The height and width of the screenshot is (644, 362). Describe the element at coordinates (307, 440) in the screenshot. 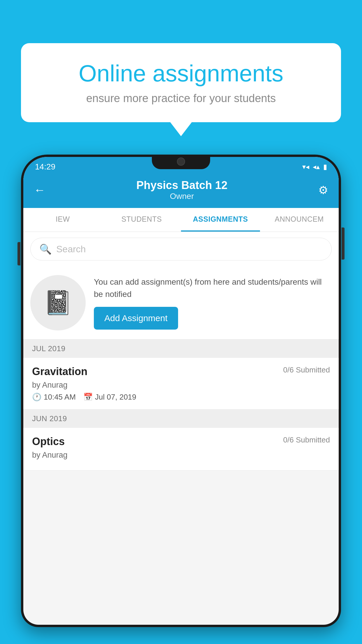

I see `assignment-submitted-optics: 0/6 Submitted` at that location.